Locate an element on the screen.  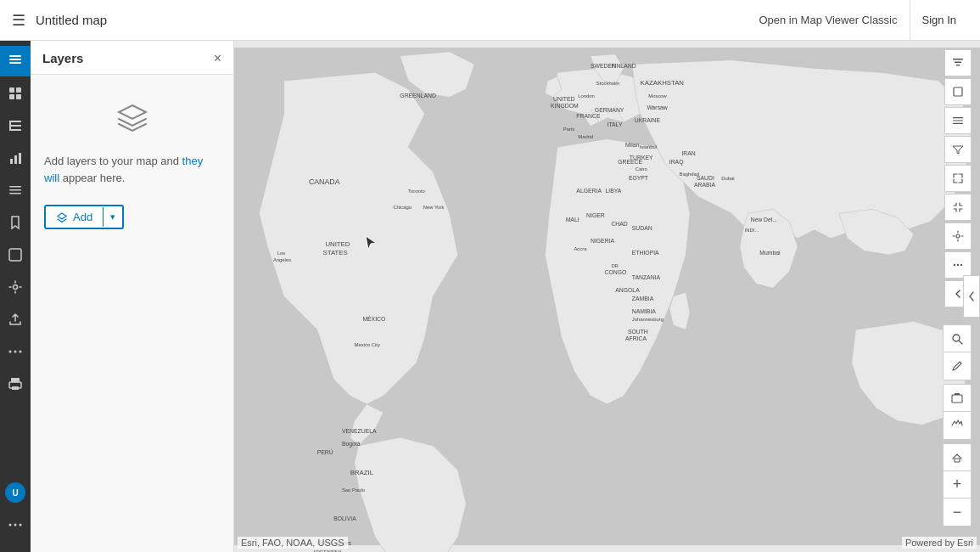
svg-text: SOUTH is located at coordinates (638, 331).